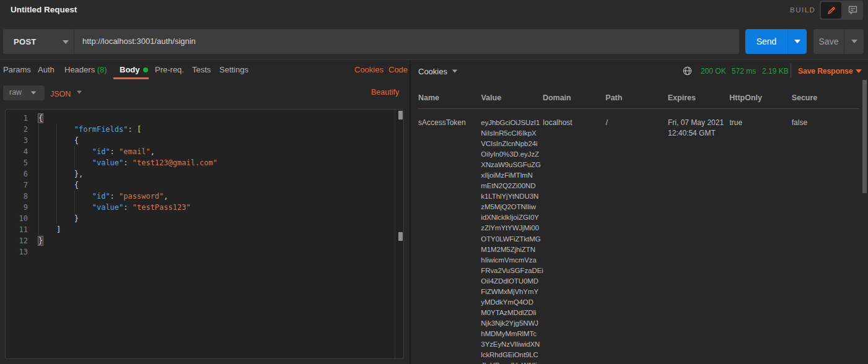 The width and height of the screenshot is (868, 364). I want to click on scrollbar-thumb, so click(865, 136).